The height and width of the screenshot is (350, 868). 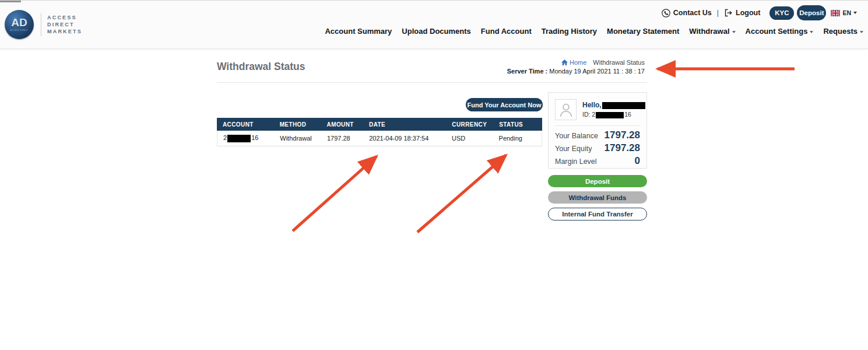 I want to click on account-stats: Your Balance 1797.28 Your Equity 1797.28…, so click(x=598, y=147).